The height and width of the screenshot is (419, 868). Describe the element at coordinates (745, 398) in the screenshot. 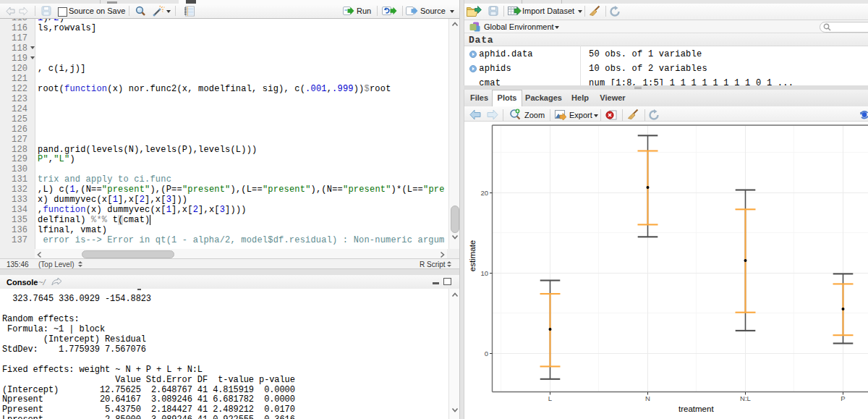

I see `svg-text: N:L` at that location.